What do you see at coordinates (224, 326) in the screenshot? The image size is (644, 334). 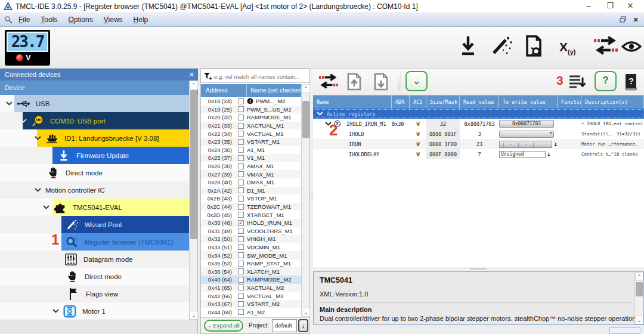 I see `expand-all-button: ⌄ Expand all` at bounding box center [224, 326].